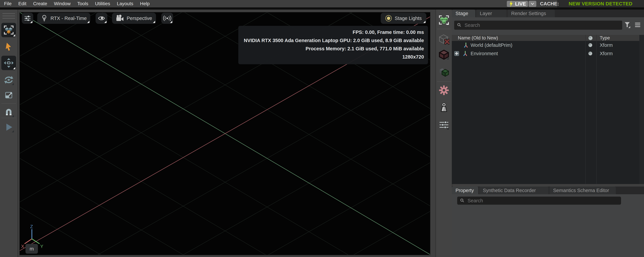 Image resolution: width=644 pixels, height=257 pixels. I want to click on tab-semantics-schema-editor: Semantics Schema Editor, so click(582, 190).